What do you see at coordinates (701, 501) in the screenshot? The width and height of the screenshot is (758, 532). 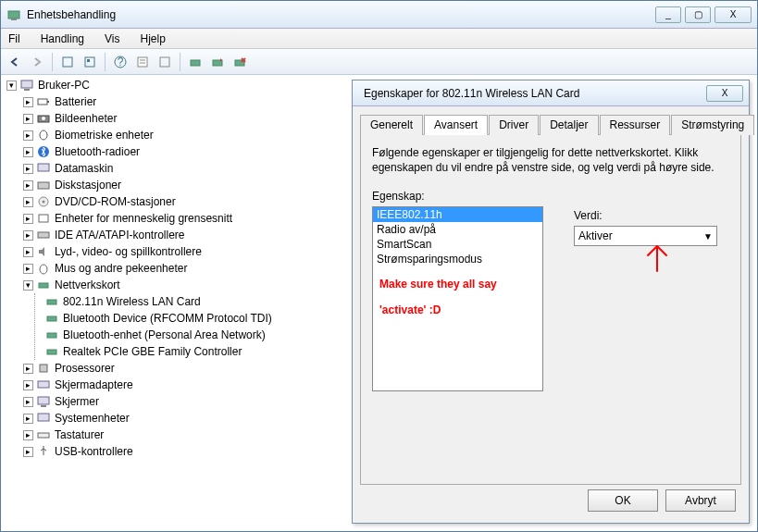 I see `cancel-button: Avbryt` at bounding box center [701, 501].